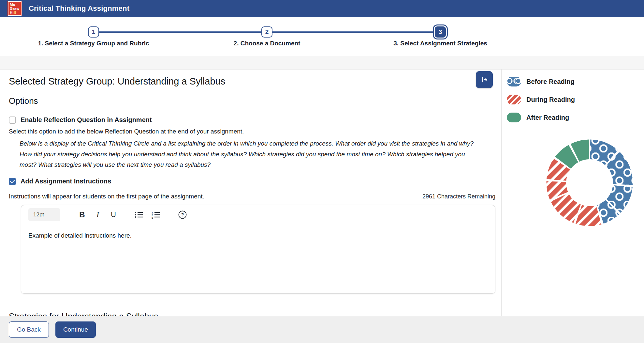 The width and height of the screenshot is (644, 343). I want to click on selected-strategy-group-title: Selected Strategy Group: Understanding a…, so click(250, 82).